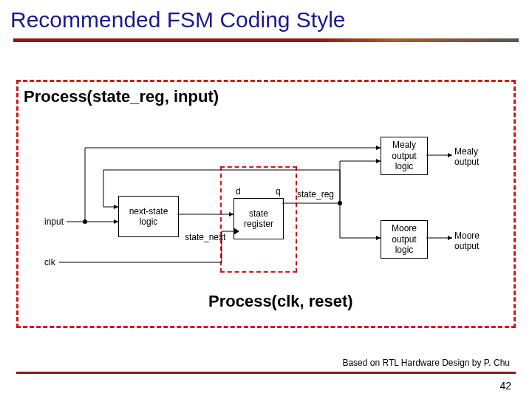 The width and height of the screenshot is (532, 399). What do you see at coordinates (259, 219) in the screenshot?
I see `block-state-register: state register` at bounding box center [259, 219].